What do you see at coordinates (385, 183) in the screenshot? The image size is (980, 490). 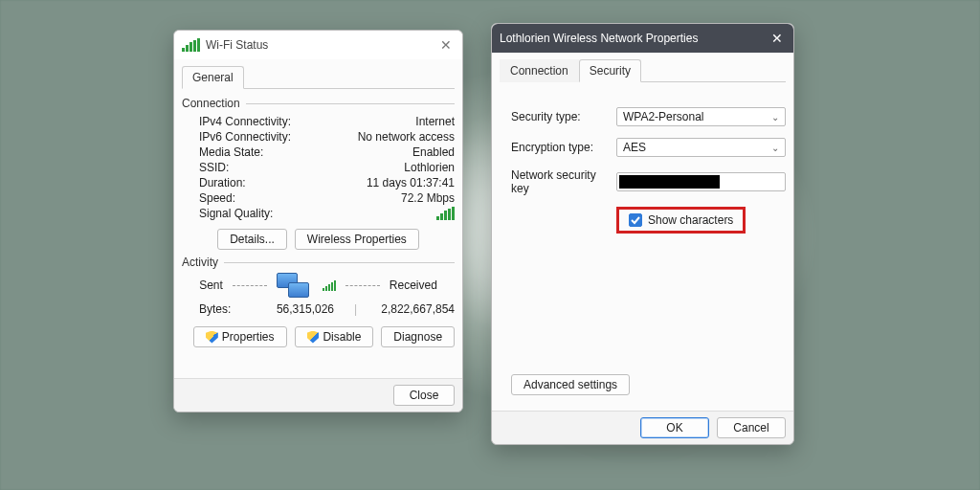 I see `duration-value: 11 days 01:37:41` at bounding box center [385, 183].